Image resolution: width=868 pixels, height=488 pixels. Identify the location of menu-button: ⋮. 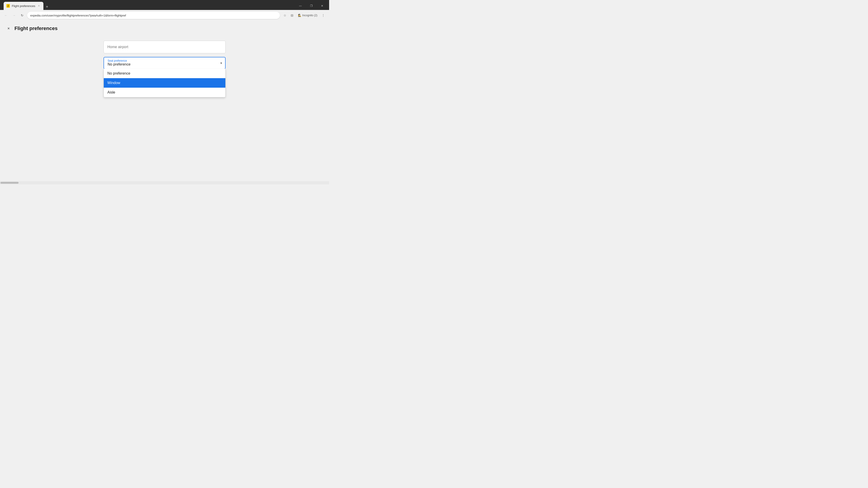
(323, 15).